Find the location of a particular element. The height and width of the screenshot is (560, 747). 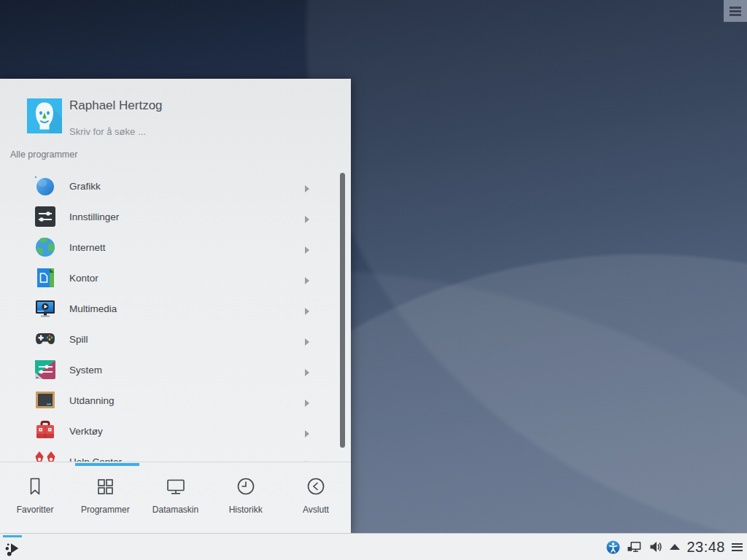

menu-item-system: System is located at coordinates (175, 370).